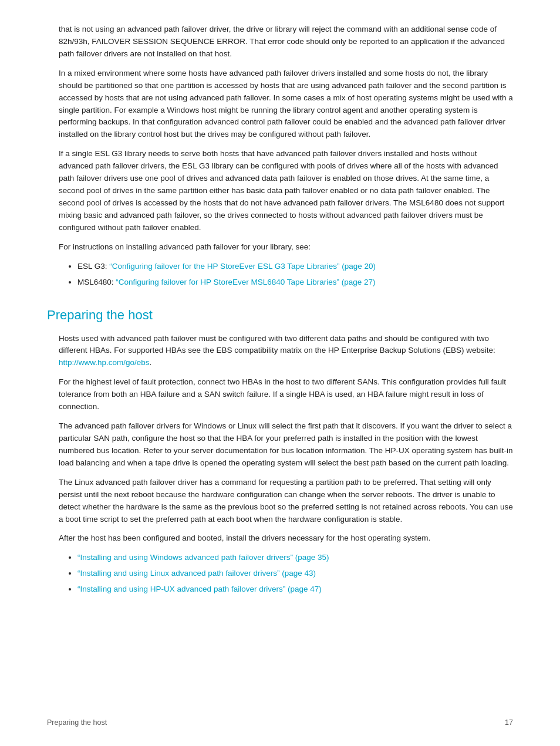  Describe the element at coordinates (197, 573) in the screenshot. I see `linux-drivers-link: “Installing and using Linux advanced pat…` at that location.